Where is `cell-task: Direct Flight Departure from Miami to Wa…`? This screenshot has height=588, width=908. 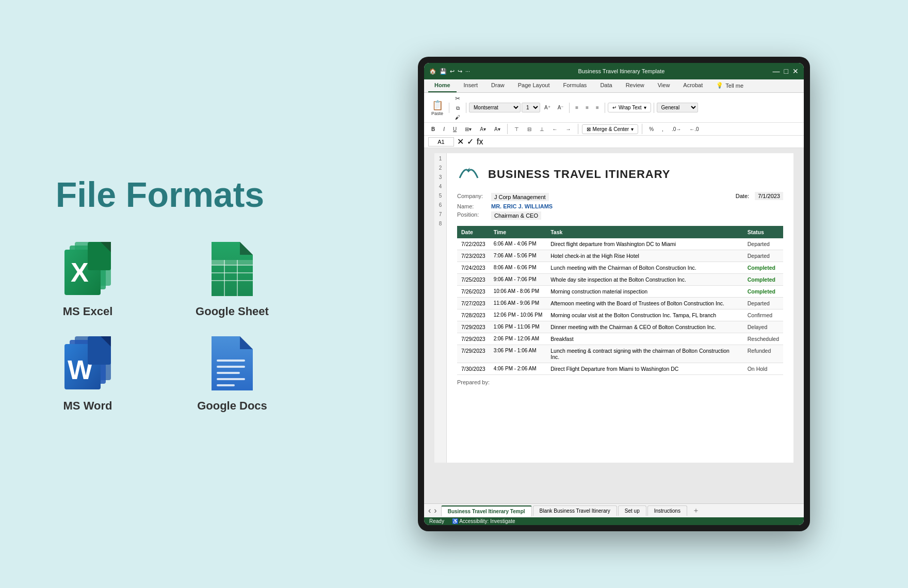 cell-task: Direct Flight Departure from Miami to Wa… is located at coordinates (645, 369).